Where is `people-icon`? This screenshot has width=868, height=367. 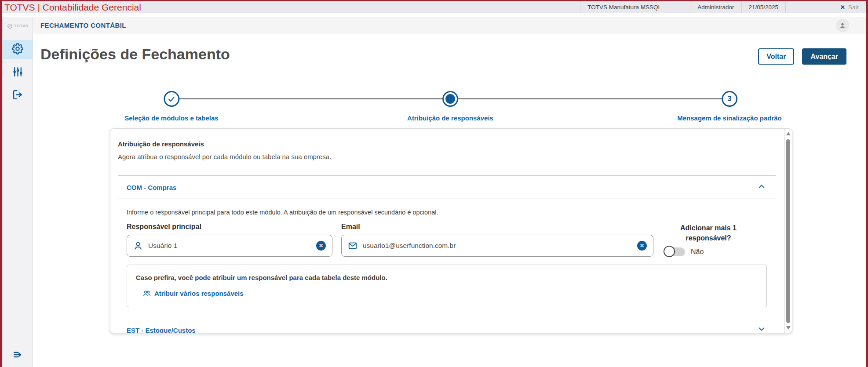
people-icon is located at coordinates (147, 293).